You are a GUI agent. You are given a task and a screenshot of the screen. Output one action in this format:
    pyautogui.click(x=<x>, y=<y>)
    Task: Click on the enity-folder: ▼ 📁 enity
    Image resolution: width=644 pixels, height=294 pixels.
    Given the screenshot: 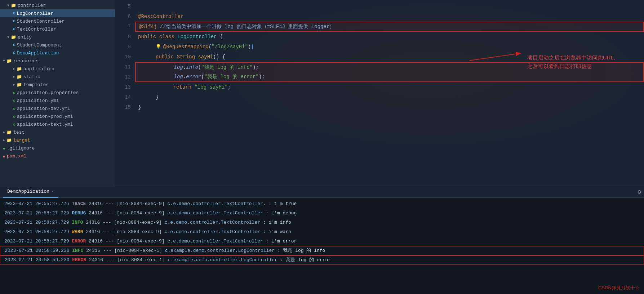 What is the action you would take?
    pyautogui.click(x=58, y=37)
    